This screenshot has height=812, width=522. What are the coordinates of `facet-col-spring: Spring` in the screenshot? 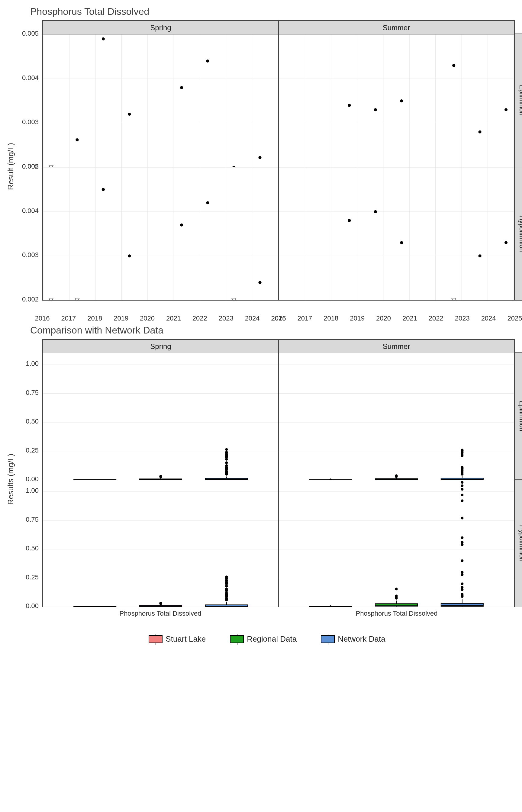 It's located at (161, 28).